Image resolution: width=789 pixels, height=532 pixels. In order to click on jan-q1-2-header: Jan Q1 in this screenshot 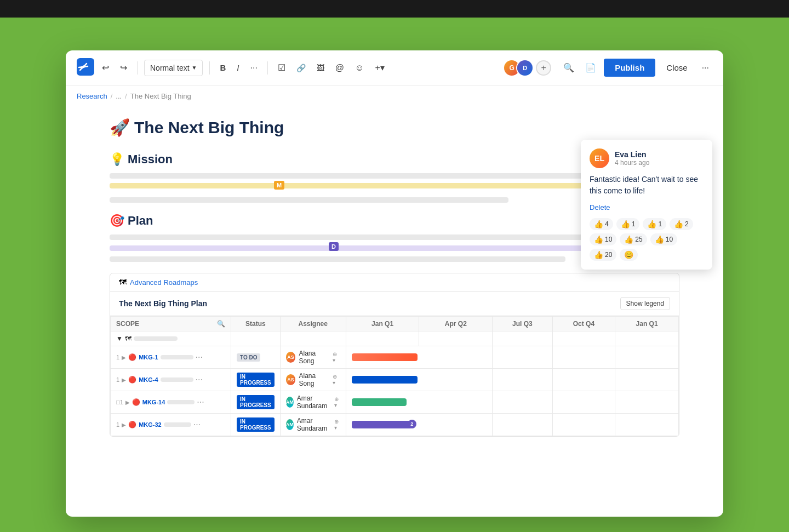, I will do `click(647, 324)`.